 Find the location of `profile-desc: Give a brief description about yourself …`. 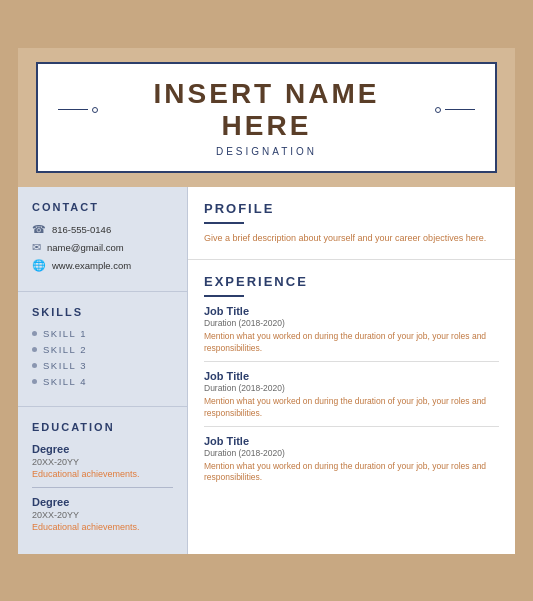

profile-desc: Give a brief description about yourself … is located at coordinates (352, 239).